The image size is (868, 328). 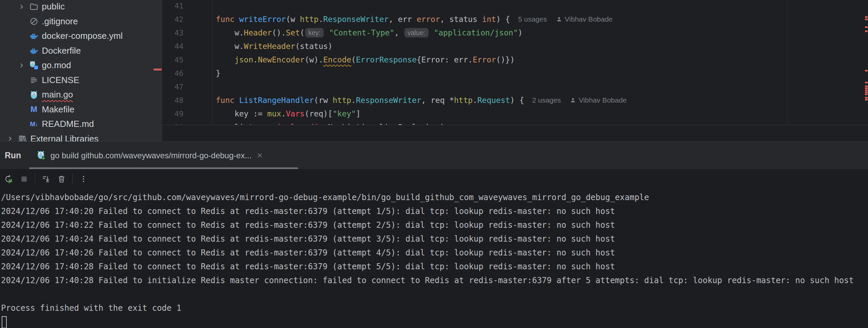 I want to click on code-token: }, so click(x=218, y=73).